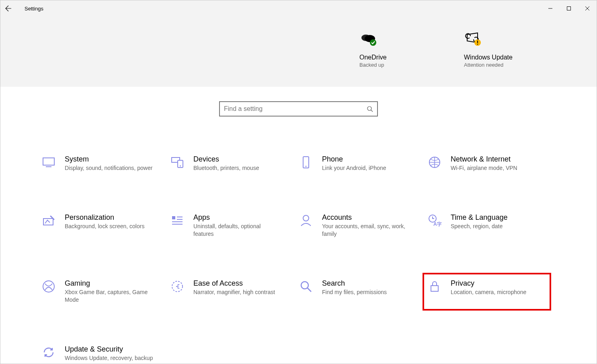  I want to click on category-title: Devices, so click(226, 159).